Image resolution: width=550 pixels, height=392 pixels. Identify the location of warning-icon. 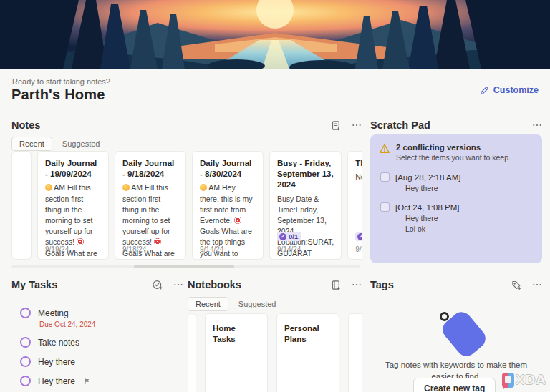
(385, 149).